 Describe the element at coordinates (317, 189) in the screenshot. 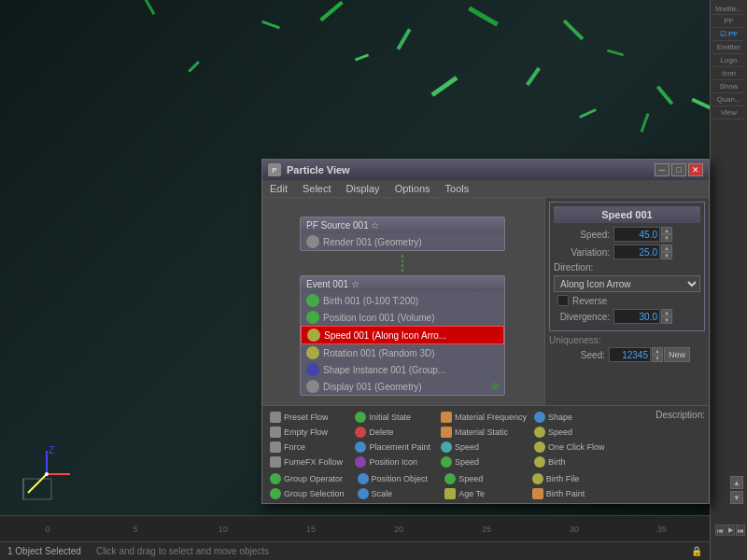

I see `menu-select: Select` at that location.